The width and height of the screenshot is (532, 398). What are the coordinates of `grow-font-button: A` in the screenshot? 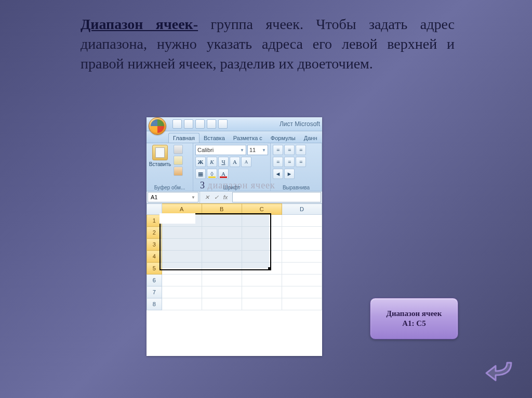 It's located at (235, 162).